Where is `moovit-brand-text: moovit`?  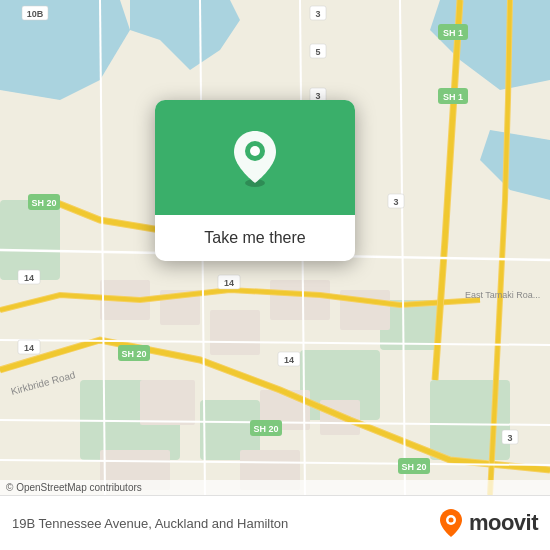 moovit-brand-text: moovit is located at coordinates (504, 523).